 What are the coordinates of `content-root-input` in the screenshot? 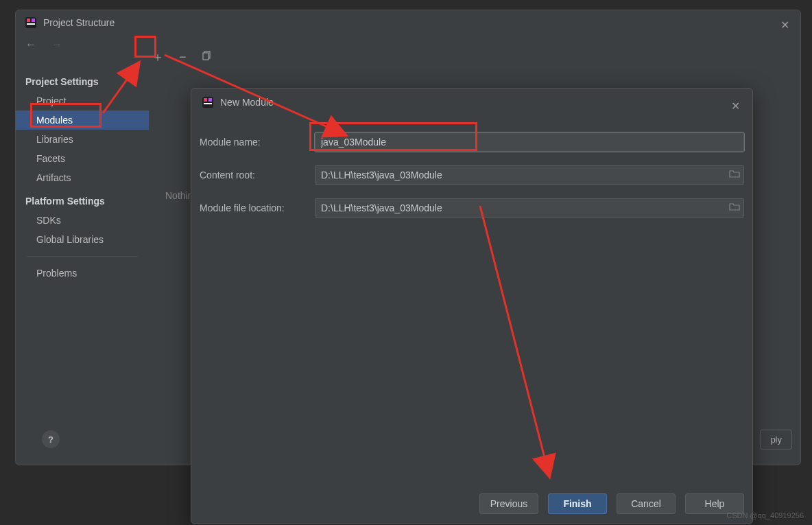 It's located at (529, 175).